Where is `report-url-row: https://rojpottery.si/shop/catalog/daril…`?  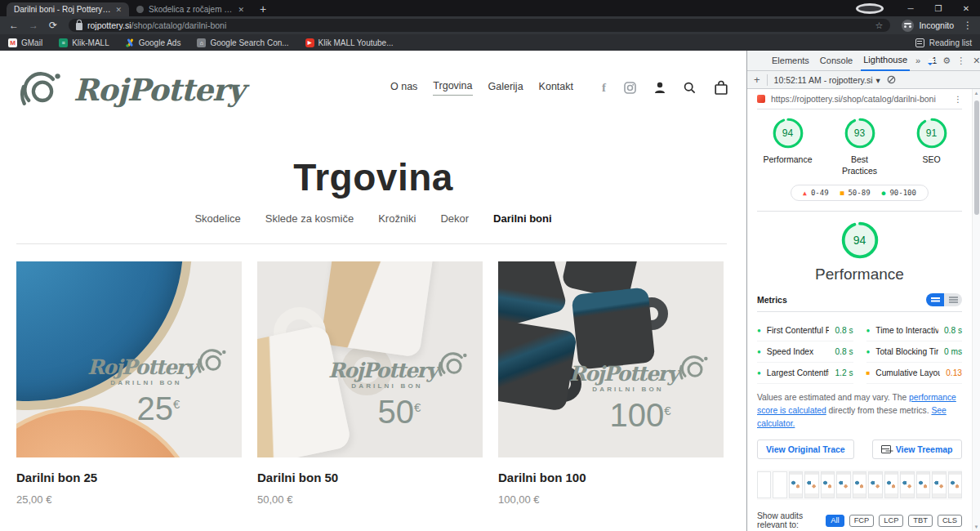
report-url-row: https://rojpottery.si/shop/catalog/daril… is located at coordinates (859, 99).